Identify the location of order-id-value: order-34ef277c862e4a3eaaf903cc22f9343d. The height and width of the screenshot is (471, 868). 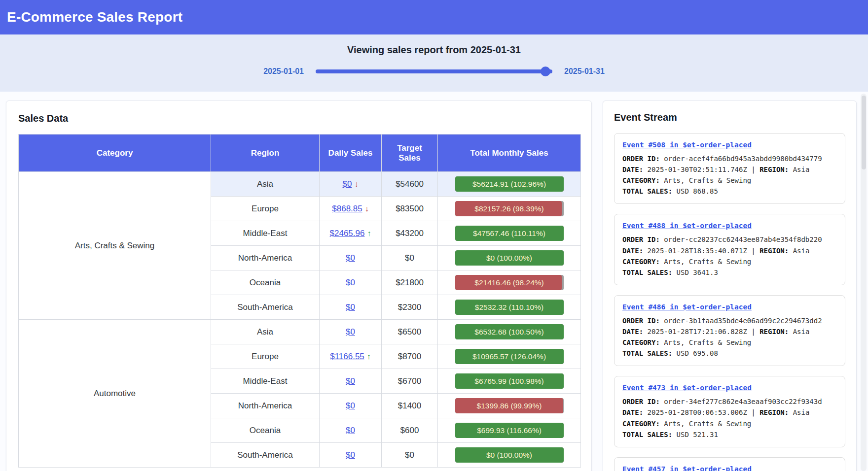
(743, 402).